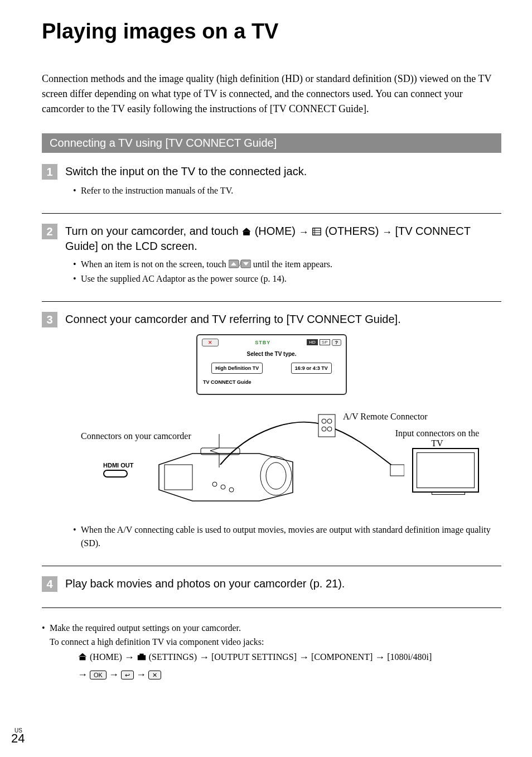  Describe the element at coordinates (293, 264) in the screenshot. I see `step-2-bullet-1-suffix: until the item appears.` at that location.